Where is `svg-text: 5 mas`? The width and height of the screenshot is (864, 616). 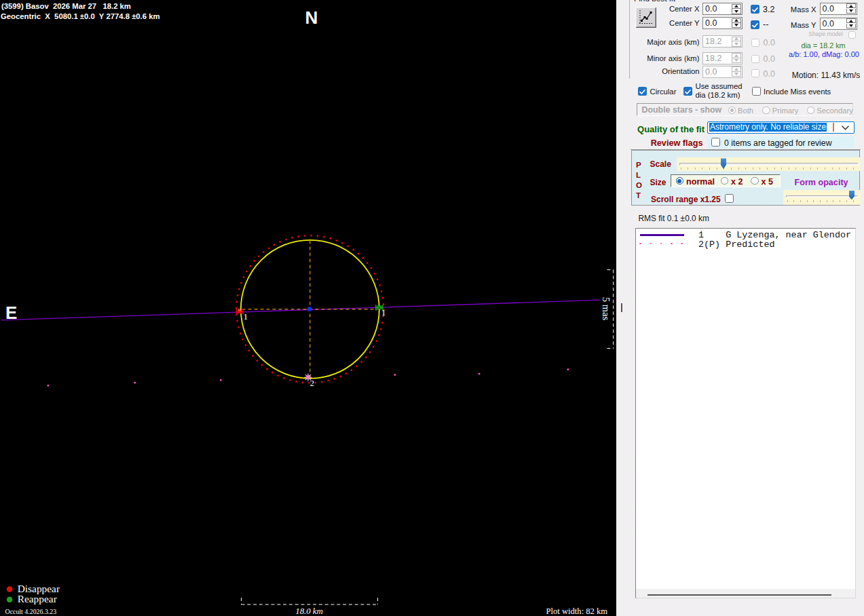 svg-text: 5 mas is located at coordinates (606, 309).